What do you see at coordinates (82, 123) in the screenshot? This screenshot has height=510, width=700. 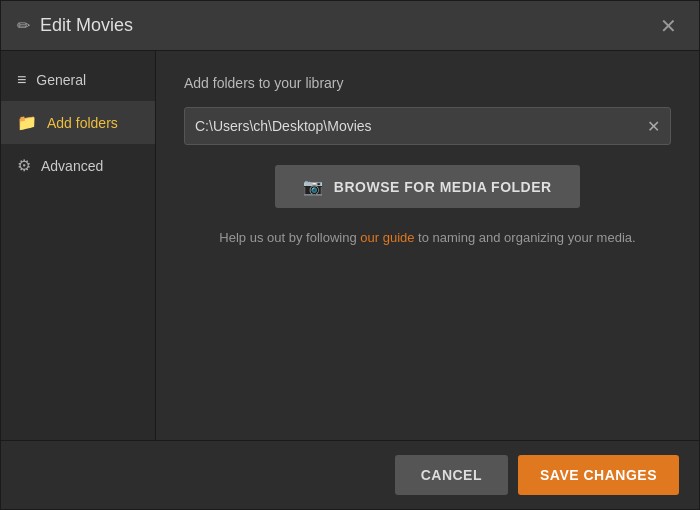 I see `sidebar-item-add-folders-label: Add folders` at bounding box center [82, 123].